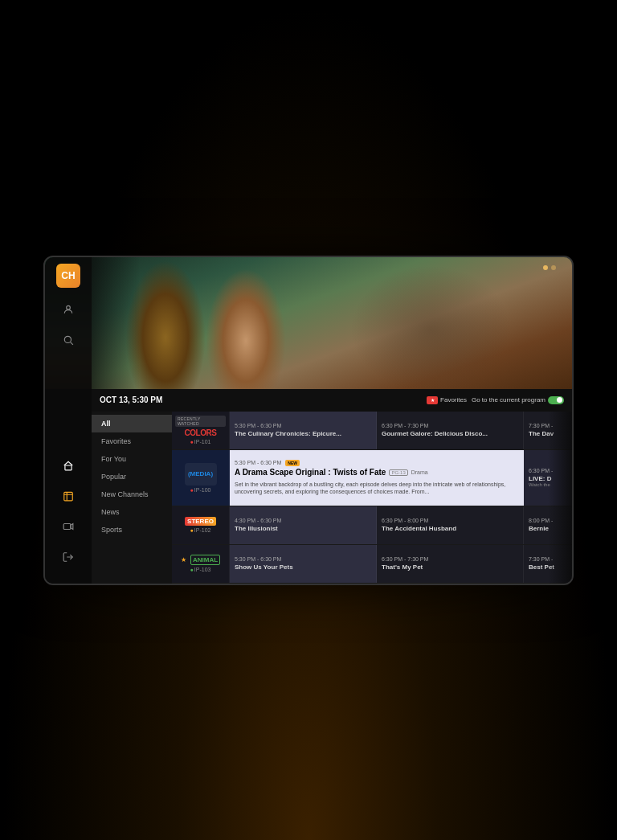 This screenshot has height=840, width=617. I want to click on channel-102-programs: 4:30 PM - 6:30 PM The Illusionist 6:30 P…, so click(401, 526).